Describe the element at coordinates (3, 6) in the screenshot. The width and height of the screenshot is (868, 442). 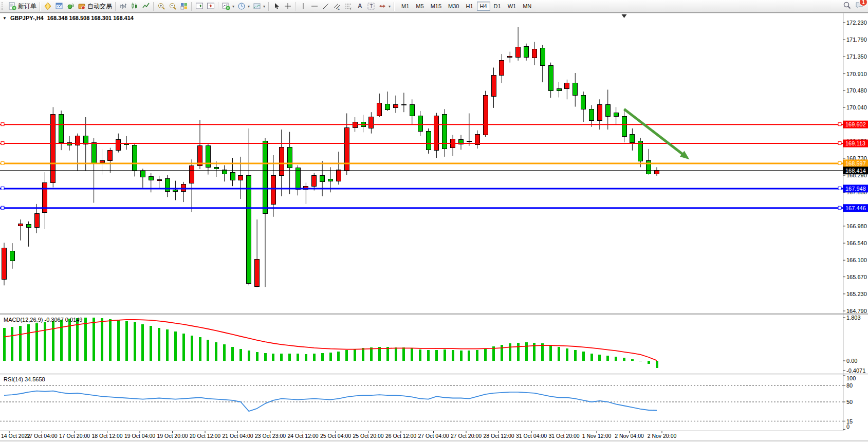
I see `toolbar-grip` at that location.